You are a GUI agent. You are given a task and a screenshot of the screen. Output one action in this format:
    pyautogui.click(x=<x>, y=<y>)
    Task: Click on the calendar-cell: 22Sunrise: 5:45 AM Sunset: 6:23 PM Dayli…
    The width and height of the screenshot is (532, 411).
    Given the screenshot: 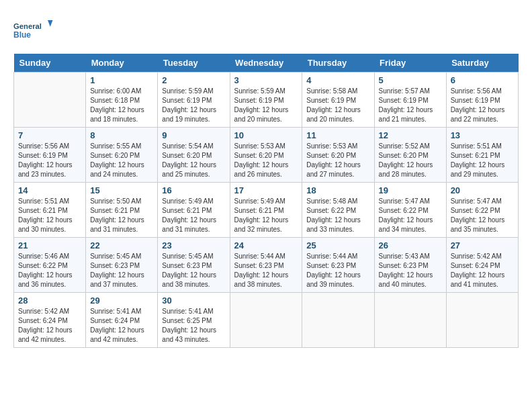 What is the action you would take?
    pyautogui.click(x=122, y=265)
    